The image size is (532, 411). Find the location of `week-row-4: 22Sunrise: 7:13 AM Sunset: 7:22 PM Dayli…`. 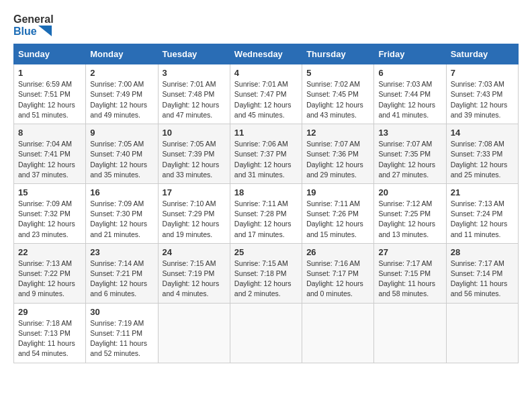

week-row-4: 22Sunrise: 7:13 AM Sunset: 7:22 PM Dayli… is located at coordinates (266, 273).